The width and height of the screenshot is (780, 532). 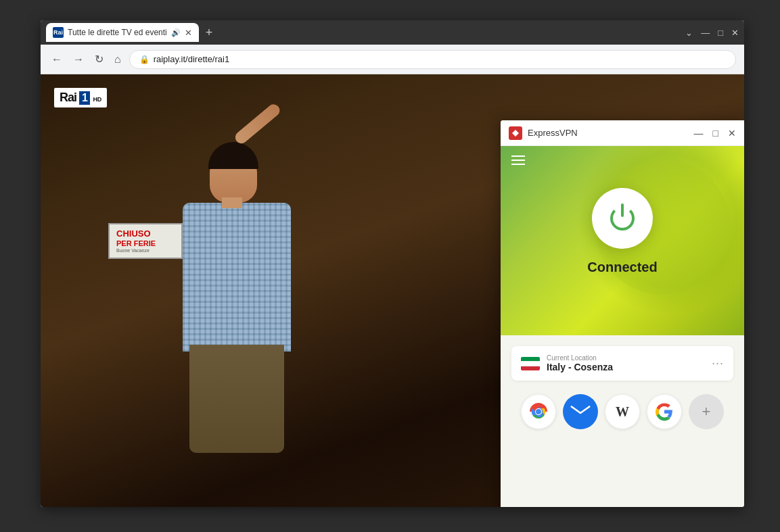 I want to click on chrome-icon, so click(x=538, y=412).